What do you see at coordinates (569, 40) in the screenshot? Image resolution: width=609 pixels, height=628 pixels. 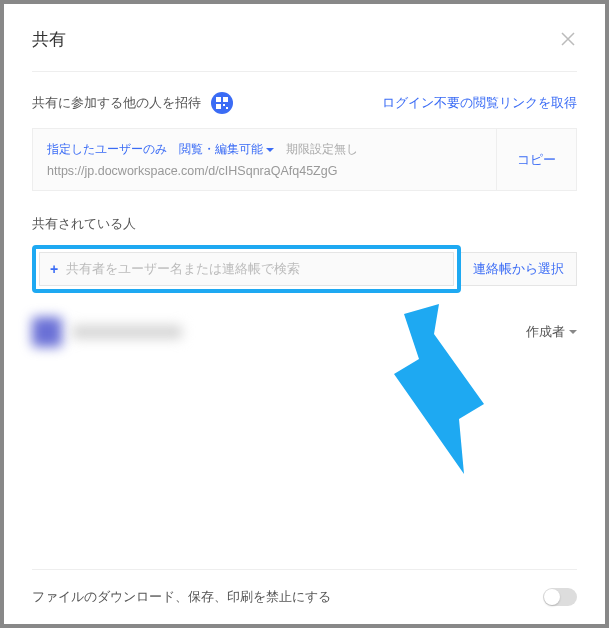 I see `close-icon` at bounding box center [569, 40].